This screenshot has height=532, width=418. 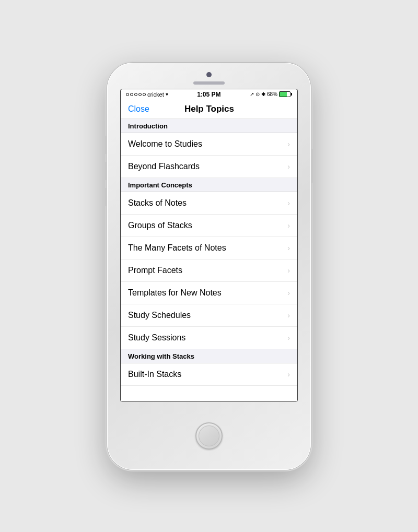 What do you see at coordinates (209, 144) in the screenshot?
I see `list-item-welcome: Welcome to Studies ›` at bounding box center [209, 144].